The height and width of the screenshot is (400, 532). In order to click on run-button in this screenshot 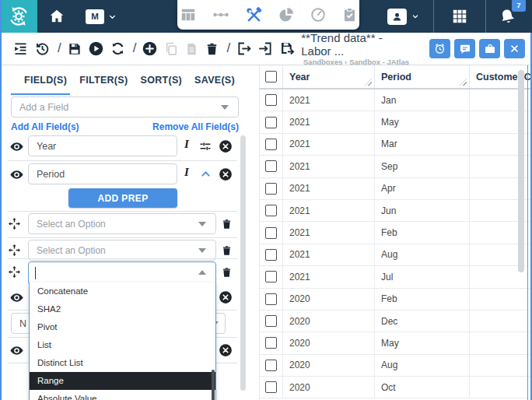, I will do `click(96, 48)`.